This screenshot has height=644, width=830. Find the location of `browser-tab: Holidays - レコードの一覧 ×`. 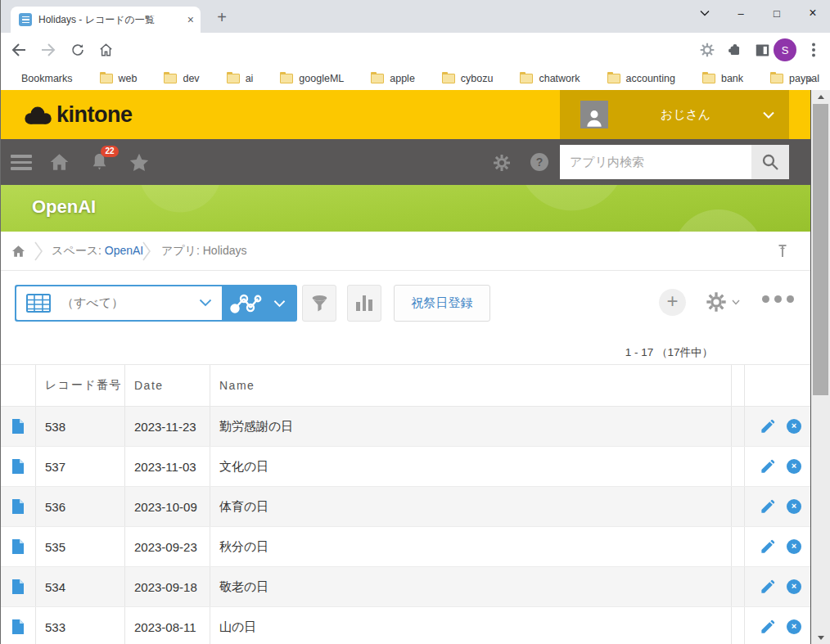

browser-tab: Holidays - レコードの一覧 × is located at coordinates (106, 20).